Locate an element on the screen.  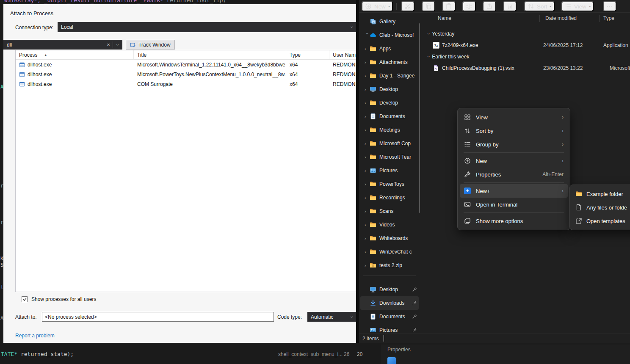
file-row: ChildProcessDebugging (1).vsix 23/06/202… is located at coordinates (527, 68).